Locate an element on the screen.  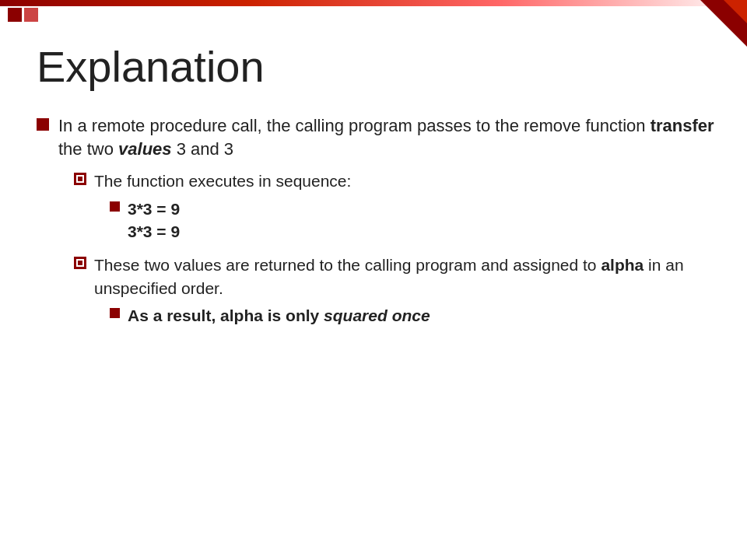
sub-bullet-2-text1: These two values are returned to the cal… is located at coordinates (347, 264).